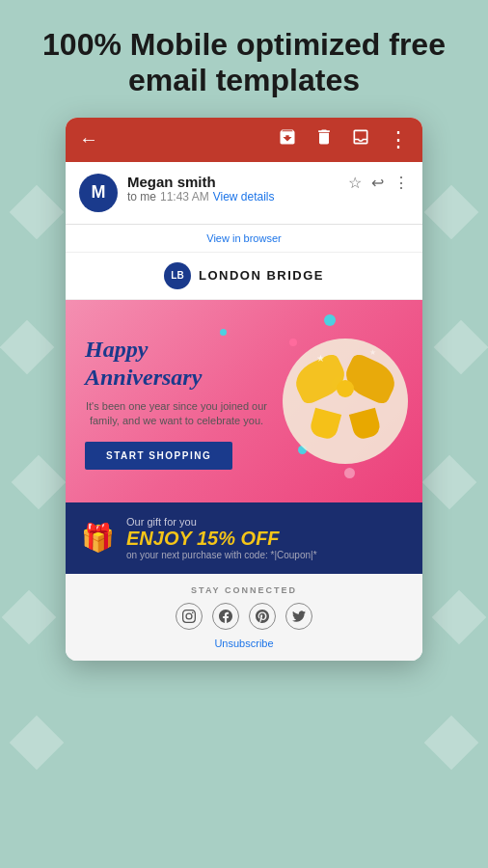 Image resolution: width=488 pixels, height=868 pixels. I want to click on email-header: M Megan smith to me 11:43 AM View detail…, so click(244, 193).